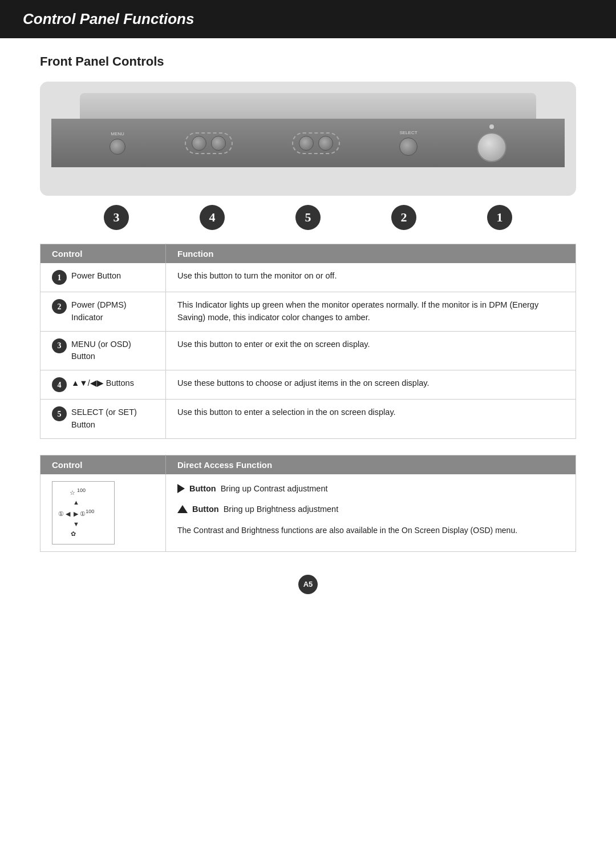 This screenshot has height=843, width=616. Describe the element at coordinates (308, 513) in the screenshot. I see `direct-access-row: ☆ 100 ▲ ① ◀ ▶ ①100 ▼ ✿ Button Bring up C…` at that location.